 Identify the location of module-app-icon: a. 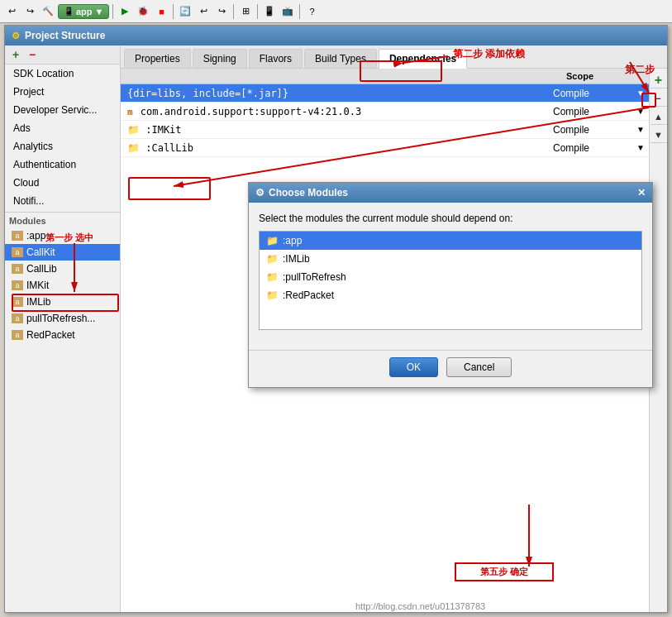
(17, 236).